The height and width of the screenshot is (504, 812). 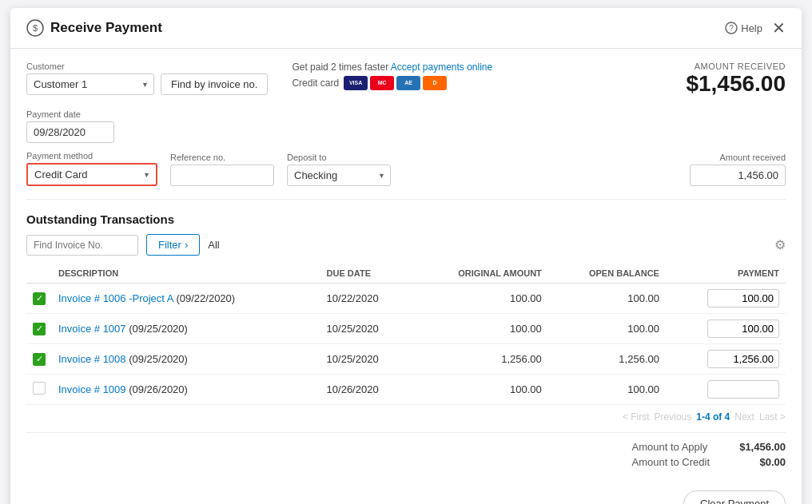 What do you see at coordinates (39, 388) in the screenshot?
I see `row-checkbox` at bounding box center [39, 388].